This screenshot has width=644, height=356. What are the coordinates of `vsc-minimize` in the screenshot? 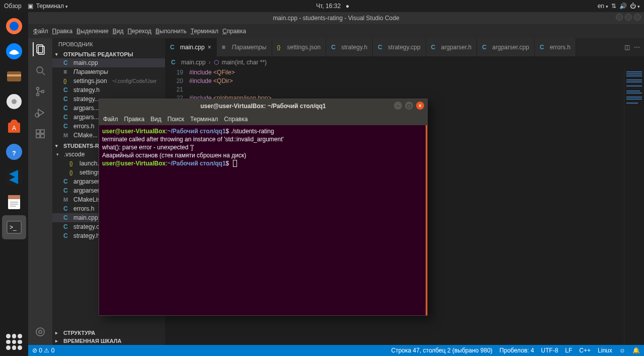 It's located at (619, 17).